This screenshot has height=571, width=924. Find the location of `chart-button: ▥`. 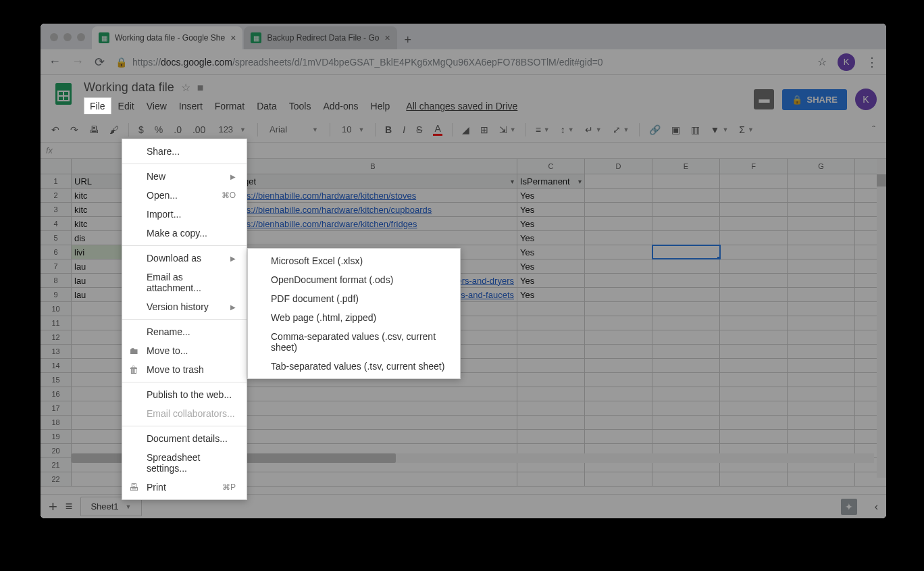

chart-button: ▥ is located at coordinates (696, 130).